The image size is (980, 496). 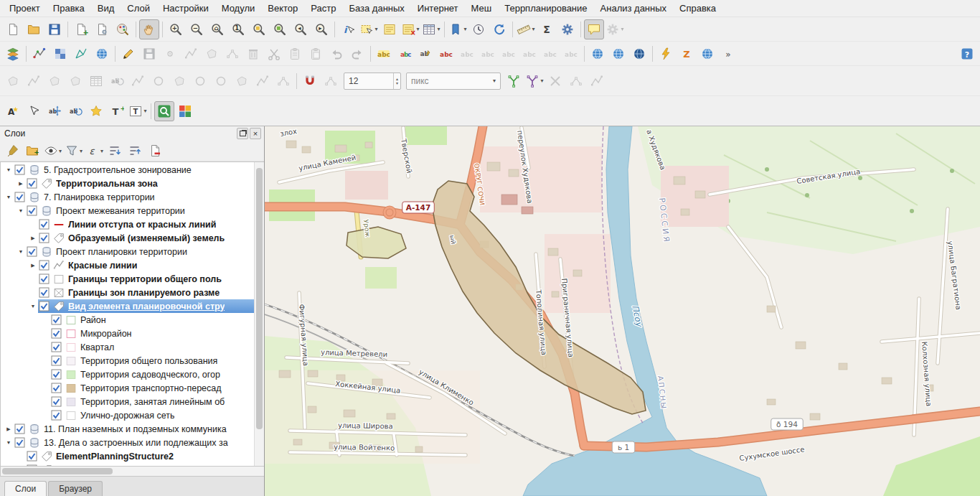 What do you see at coordinates (967, 54) in the screenshot?
I see `help-button: ?` at bounding box center [967, 54].